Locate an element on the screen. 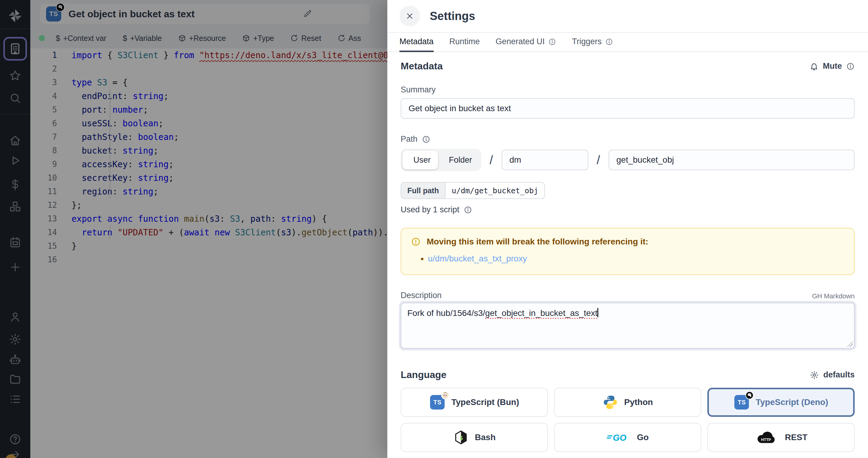  gear-icon is located at coordinates (814, 375).